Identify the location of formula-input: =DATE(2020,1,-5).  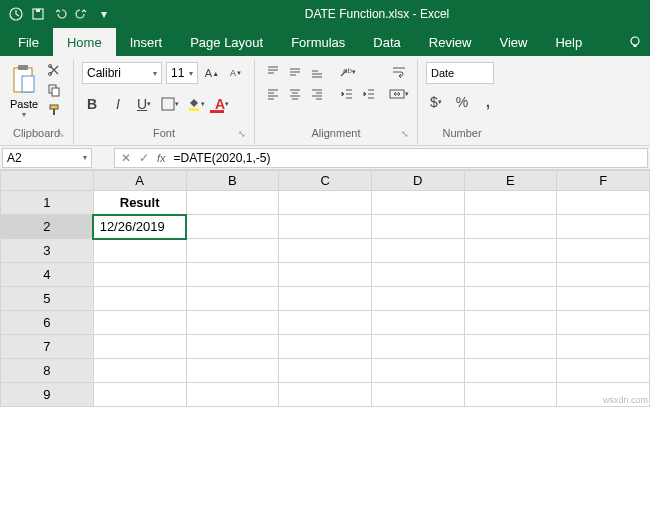
(408, 158).